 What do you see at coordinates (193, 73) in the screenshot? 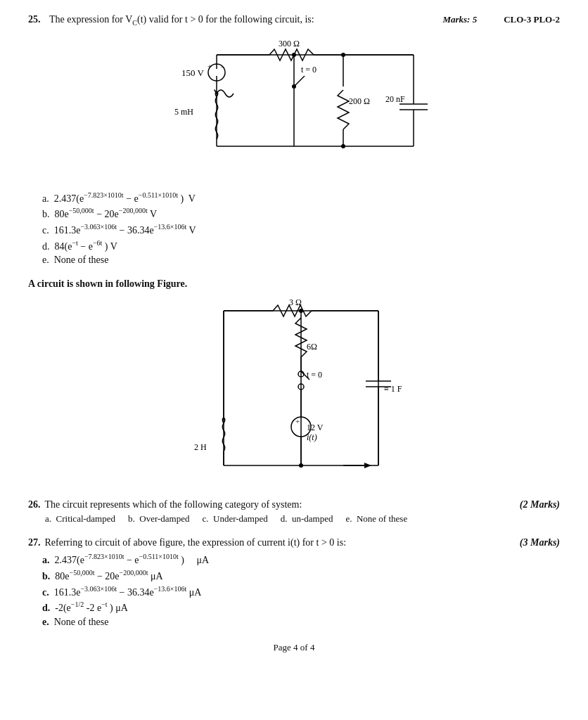
I see `svg-text: 150 V` at bounding box center [193, 73].